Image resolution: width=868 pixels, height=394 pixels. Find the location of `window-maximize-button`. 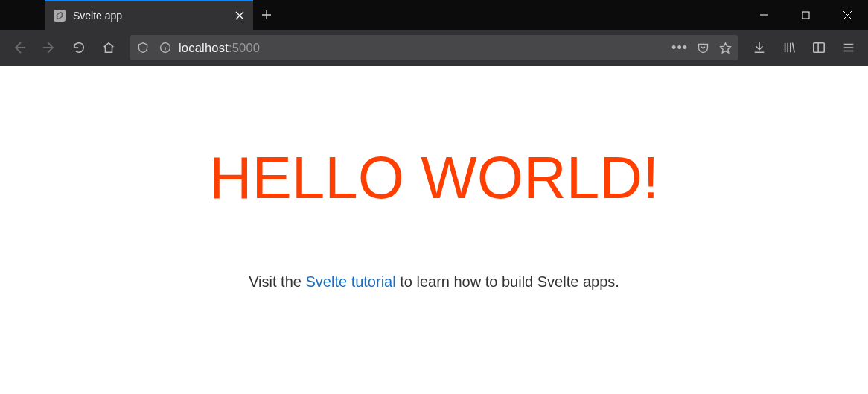

window-maximize-button is located at coordinates (805, 15).